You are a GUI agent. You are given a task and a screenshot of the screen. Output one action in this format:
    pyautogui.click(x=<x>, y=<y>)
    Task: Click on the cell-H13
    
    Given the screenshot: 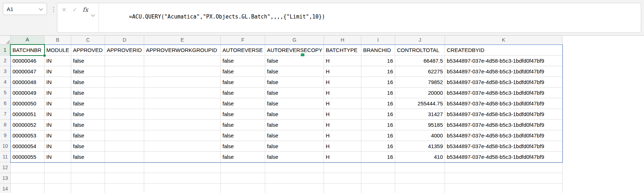 What is the action you would take?
    pyautogui.click(x=342, y=178)
    